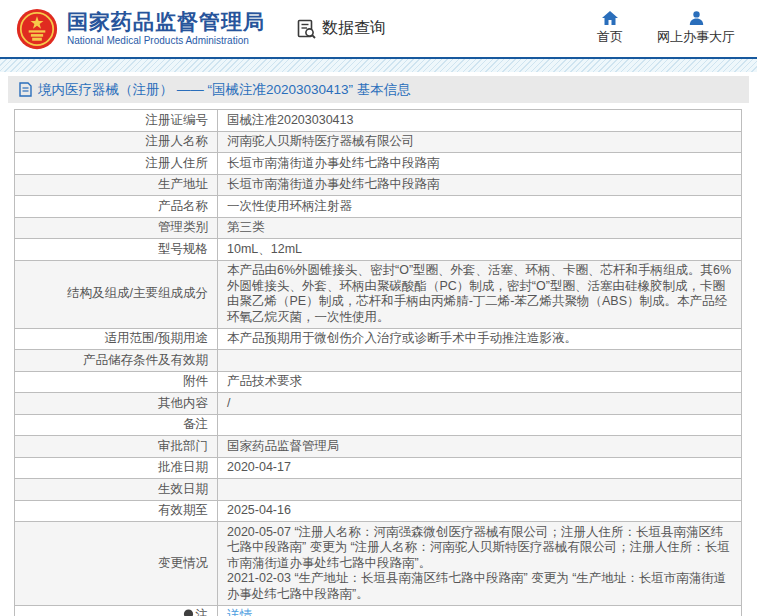 The image size is (757, 616). What do you see at coordinates (240, 612) in the screenshot?
I see `detail-link: 详情` at bounding box center [240, 612].